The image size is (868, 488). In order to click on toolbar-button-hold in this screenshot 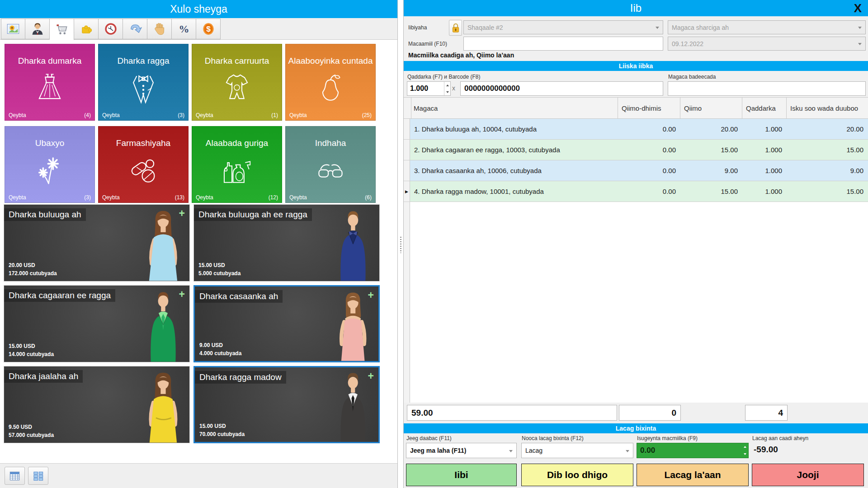, I will do `click(160, 29)`.